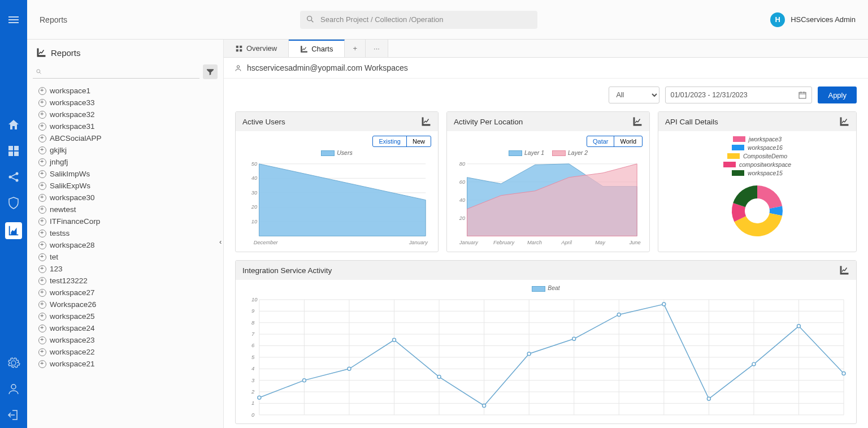 The width and height of the screenshot is (868, 428). What do you see at coordinates (130, 293) in the screenshot?
I see `tree-item: workspace27` at bounding box center [130, 293].